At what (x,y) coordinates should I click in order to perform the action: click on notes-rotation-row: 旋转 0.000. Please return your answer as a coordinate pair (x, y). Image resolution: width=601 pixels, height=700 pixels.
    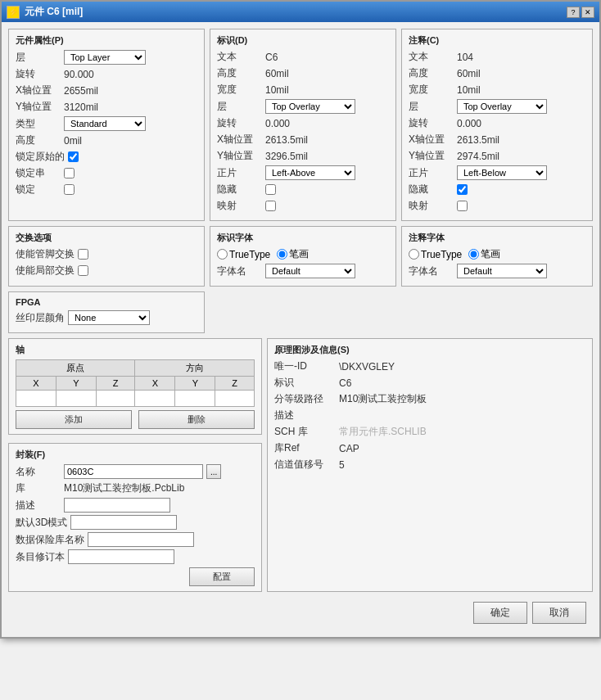
    Looking at the image, I should click on (497, 123).